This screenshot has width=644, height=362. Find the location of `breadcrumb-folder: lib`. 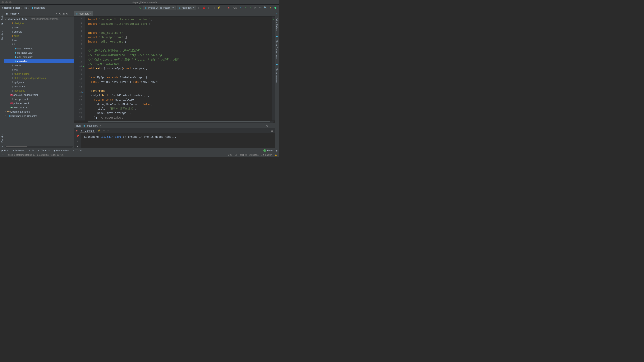

breadcrumb-folder: lib is located at coordinates (26, 8).